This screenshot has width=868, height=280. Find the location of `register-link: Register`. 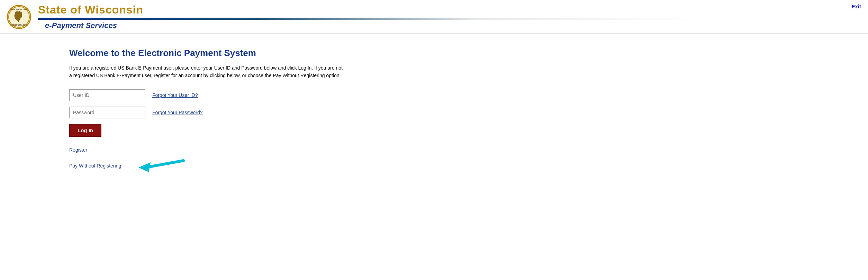

register-link: Register is located at coordinates (208, 150).